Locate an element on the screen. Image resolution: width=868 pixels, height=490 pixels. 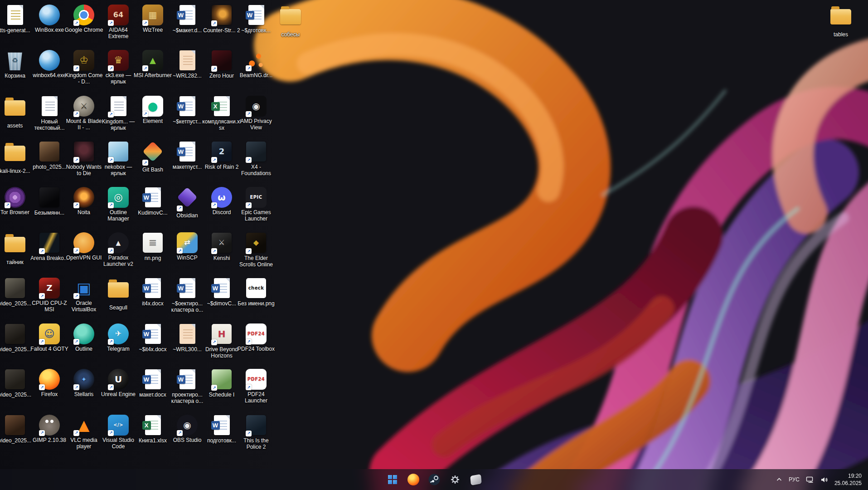
desktop-icon-amd-privacy-view: ◉↗AMD Privacy View is located at coordinates (256, 113).